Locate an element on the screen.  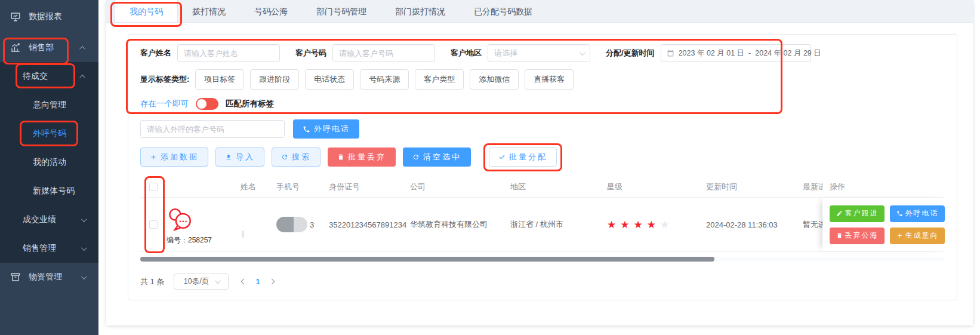
edit-icon is located at coordinates (839, 214).